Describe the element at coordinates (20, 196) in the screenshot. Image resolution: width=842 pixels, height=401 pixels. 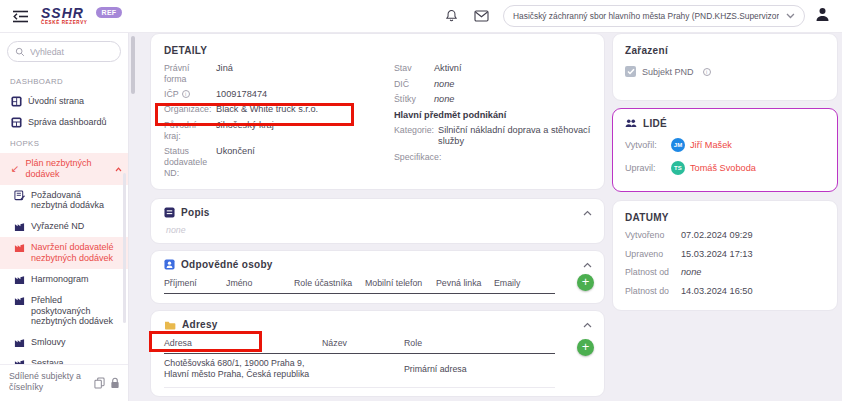
I see `request-form-icon` at that location.